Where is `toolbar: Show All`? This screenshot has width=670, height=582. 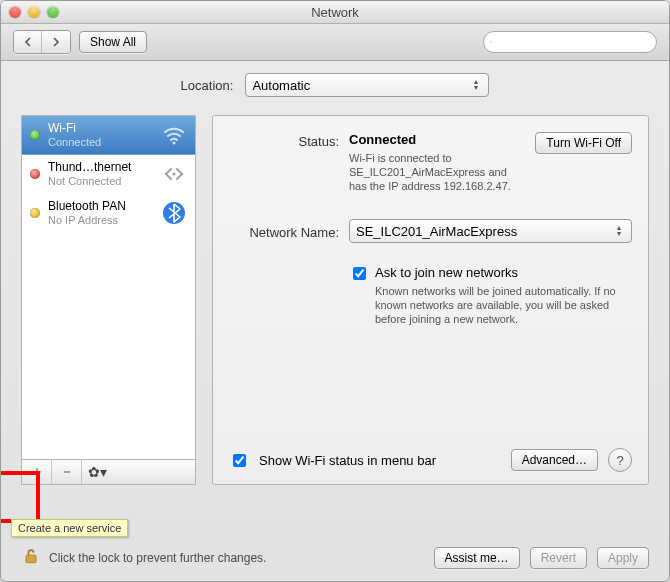 toolbar: Show All is located at coordinates (335, 42).